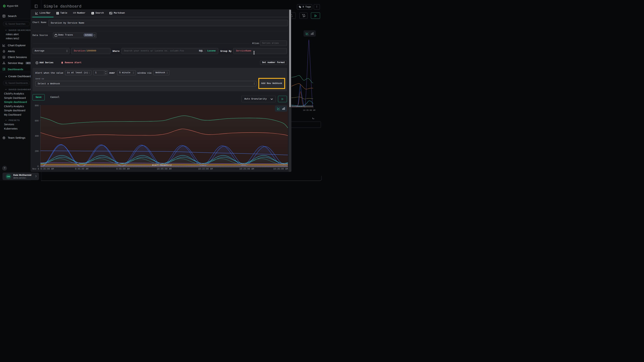  What do you see at coordinates (37, 151) in the screenshot?
I see `svg-text: 200` at bounding box center [37, 151].